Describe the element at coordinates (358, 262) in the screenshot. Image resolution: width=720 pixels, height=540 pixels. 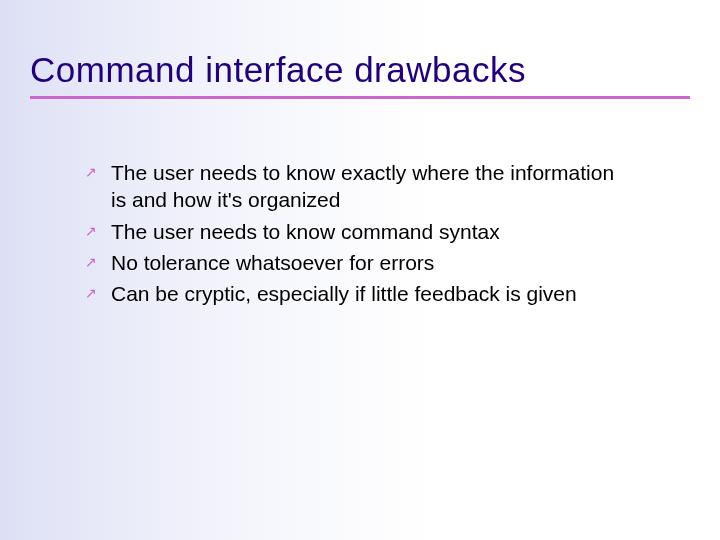
I see `list-item: ↗ No tolerance whatsoever for errors` at that location.